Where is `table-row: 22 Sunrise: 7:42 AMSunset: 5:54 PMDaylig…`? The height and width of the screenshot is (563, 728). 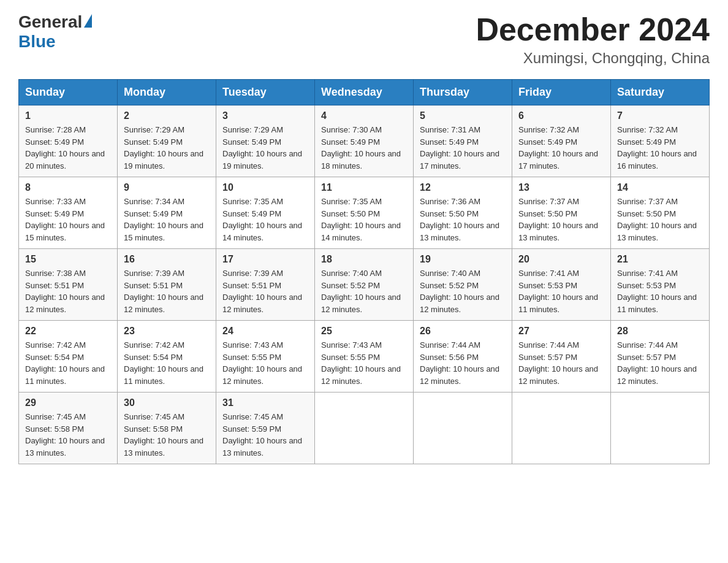 table-row: 22 Sunrise: 7:42 AMSunset: 5:54 PMDaylig… is located at coordinates (69, 357).